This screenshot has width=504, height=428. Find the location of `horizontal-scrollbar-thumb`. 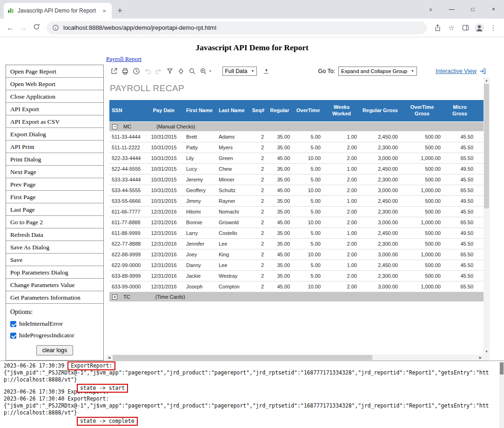

horizontal-scrollbar-thumb is located at coordinates (242, 357).